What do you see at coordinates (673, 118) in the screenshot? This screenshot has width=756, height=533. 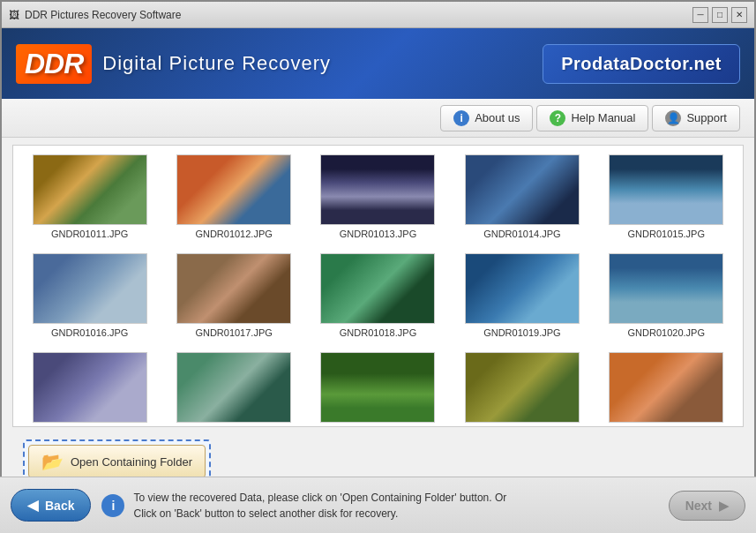 I see `support-icon: 👤` at bounding box center [673, 118].